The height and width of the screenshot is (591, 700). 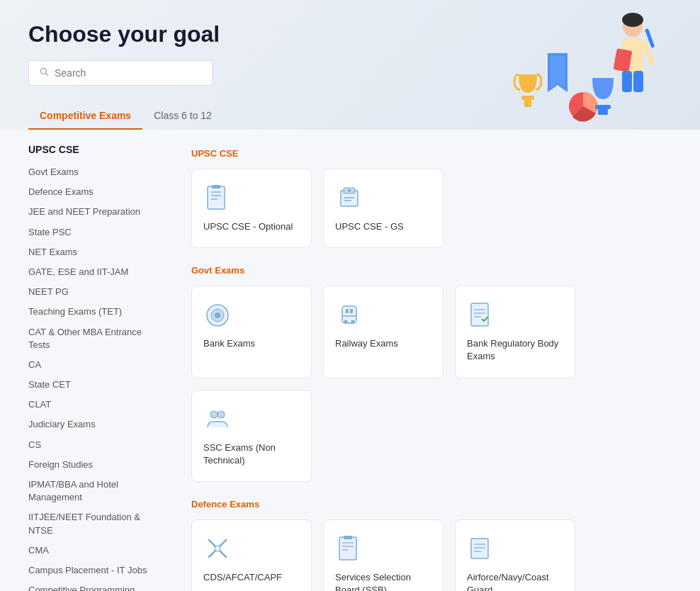 I want to click on card-icon-railway-exams, so click(x=349, y=315).